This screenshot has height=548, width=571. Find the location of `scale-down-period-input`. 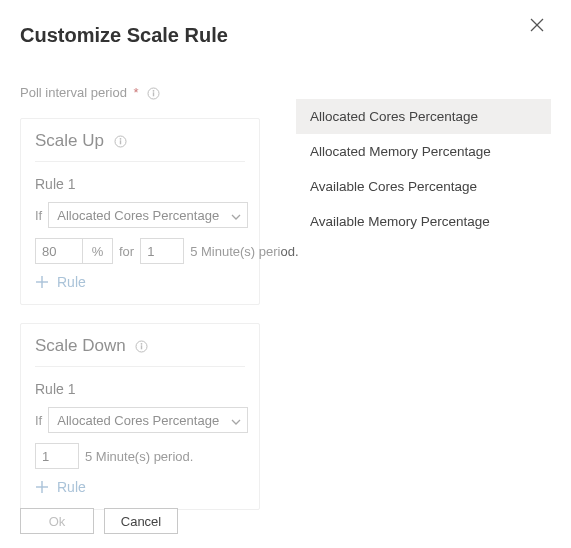

scale-down-period-input is located at coordinates (57, 456).